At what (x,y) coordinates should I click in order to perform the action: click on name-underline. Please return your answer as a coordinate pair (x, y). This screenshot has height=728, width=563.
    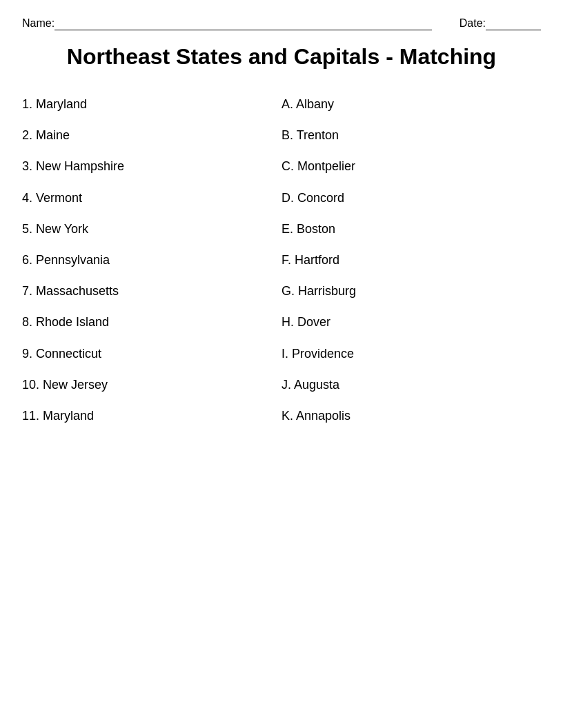
    Looking at the image, I should click on (243, 23).